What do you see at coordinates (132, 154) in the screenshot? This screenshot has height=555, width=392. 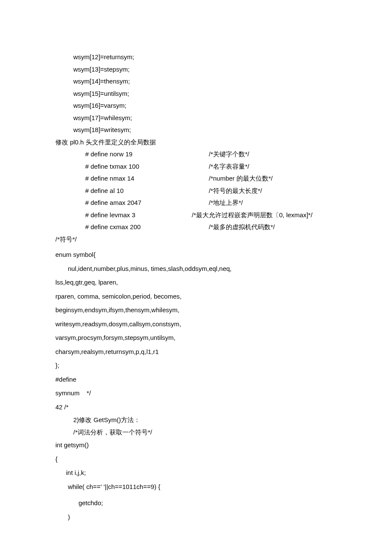 I see `define-code: # define norw 19` at bounding box center [132, 154].